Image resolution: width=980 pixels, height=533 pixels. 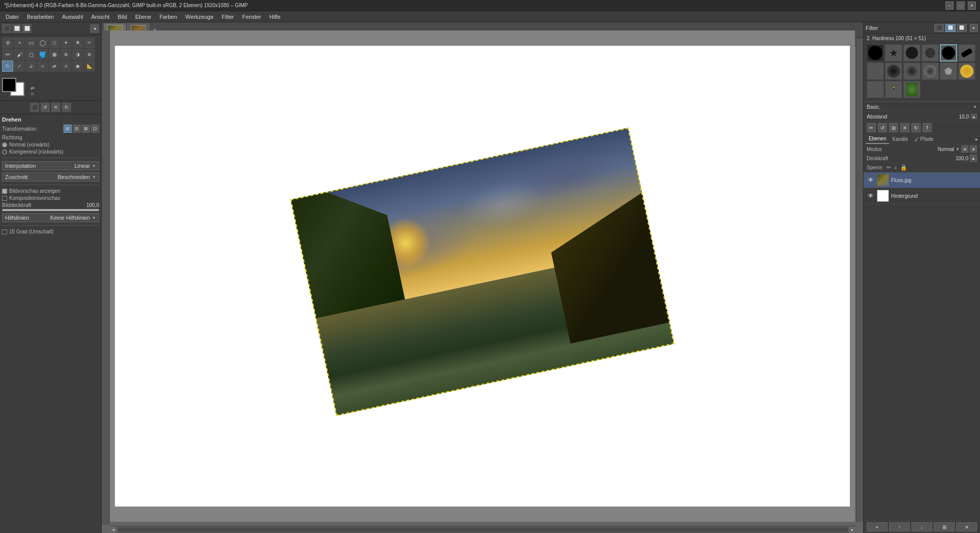 I want to click on tool-perspective: ⟡, so click(x=43, y=66).